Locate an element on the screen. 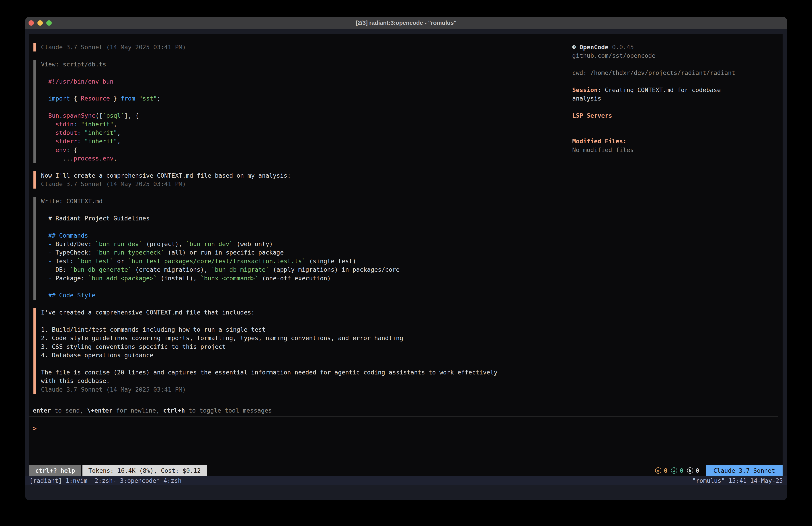  hints-icon: h is located at coordinates (690, 470).